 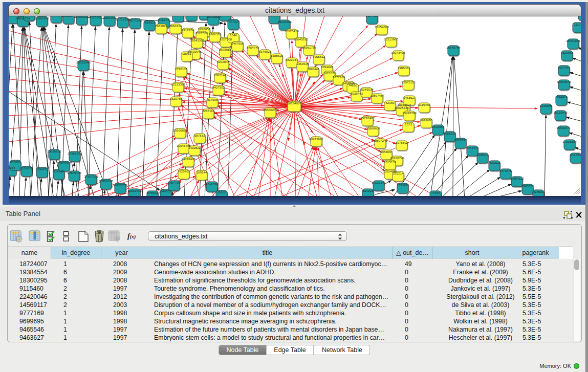 What do you see at coordinates (54, 151) in the screenshot?
I see `svg-text: 20206536` at bounding box center [54, 151].